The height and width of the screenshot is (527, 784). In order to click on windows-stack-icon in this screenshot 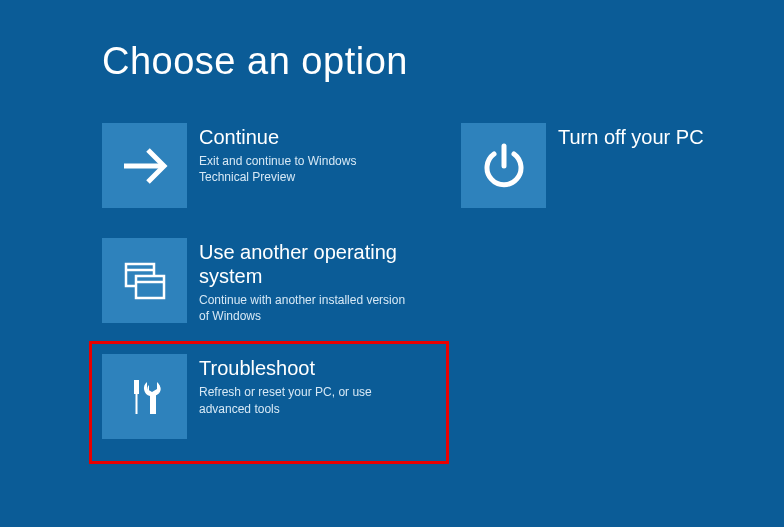, I will do `click(144, 280)`.